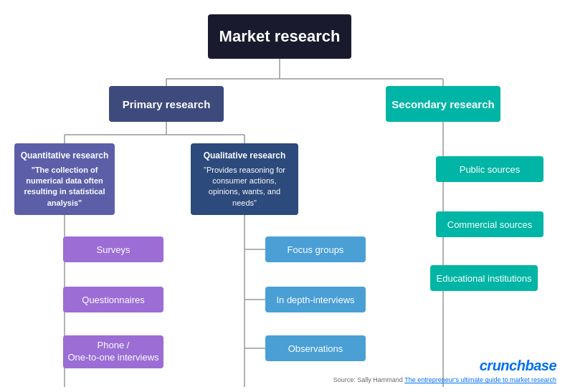 This screenshot has width=565, height=392. Describe the element at coordinates (315, 348) in the screenshot. I see `observations-label: Observations` at that location.